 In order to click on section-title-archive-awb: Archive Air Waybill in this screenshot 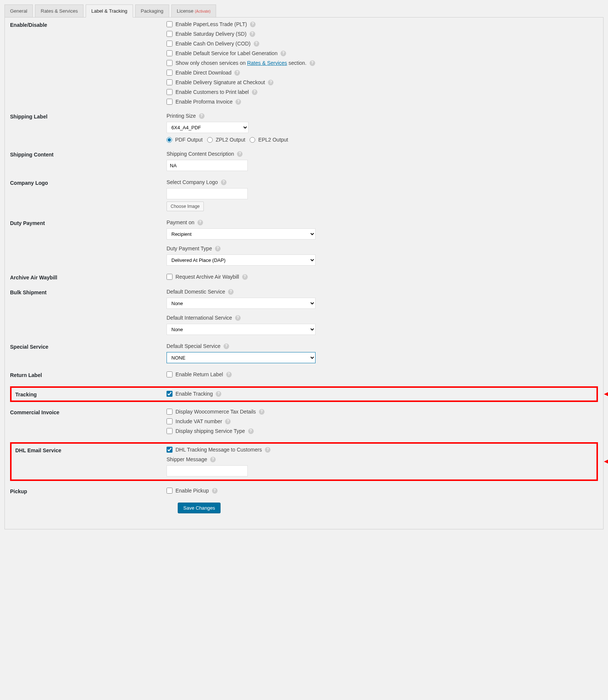, I will do `click(88, 277)`.